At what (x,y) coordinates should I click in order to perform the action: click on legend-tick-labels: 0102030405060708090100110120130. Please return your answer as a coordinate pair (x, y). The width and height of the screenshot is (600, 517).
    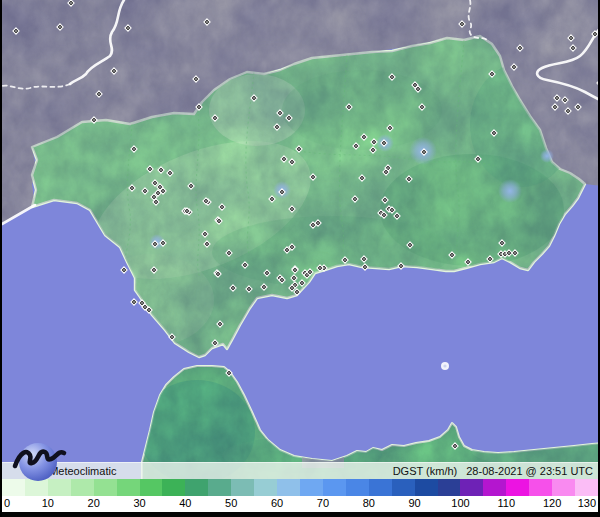
    Looking at the image, I should click on (300, 504).